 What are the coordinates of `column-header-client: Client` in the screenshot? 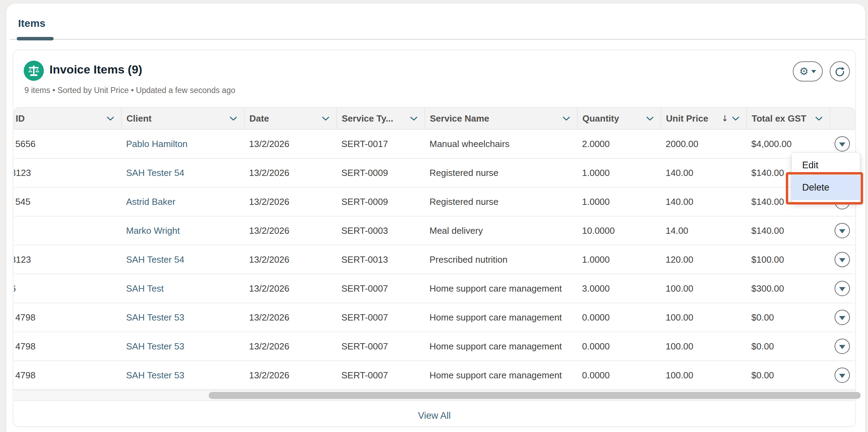 It's located at (183, 118).